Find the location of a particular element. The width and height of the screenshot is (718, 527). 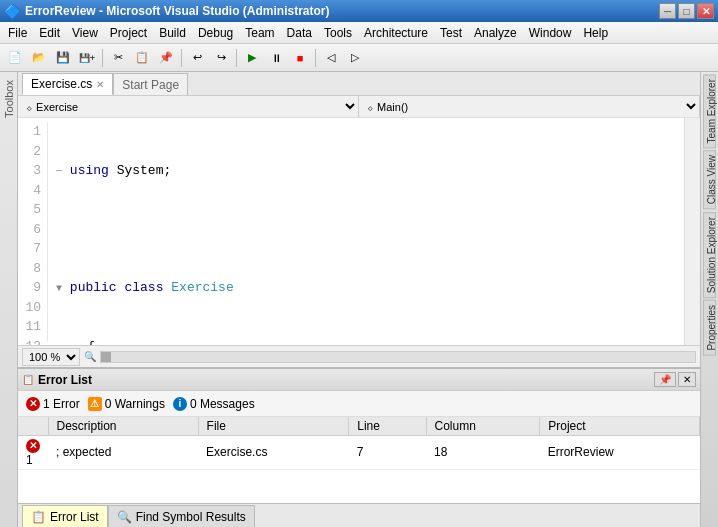

nav-fwd-button: ▷ is located at coordinates (355, 58).